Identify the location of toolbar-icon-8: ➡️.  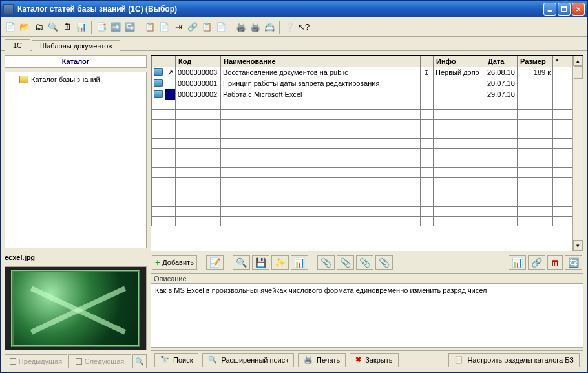
(116, 27).